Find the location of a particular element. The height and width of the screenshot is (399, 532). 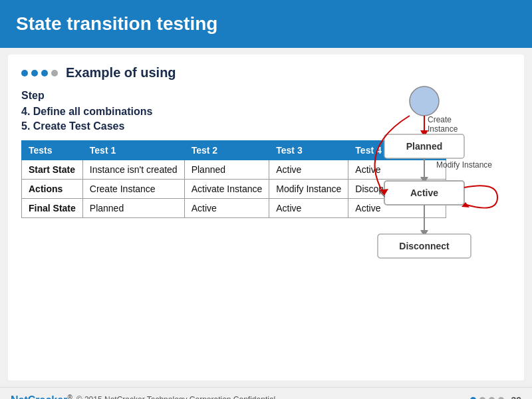

page-number: 39 is located at coordinates (516, 398).